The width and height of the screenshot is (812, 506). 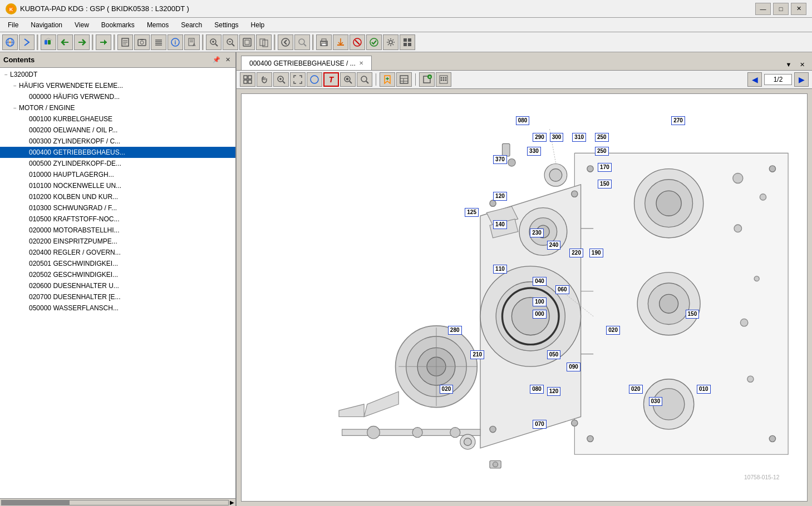 What do you see at coordinates (540, 281) in the screenshot?
I see `part-label-p040: 040` at bounding box center [540, 281].